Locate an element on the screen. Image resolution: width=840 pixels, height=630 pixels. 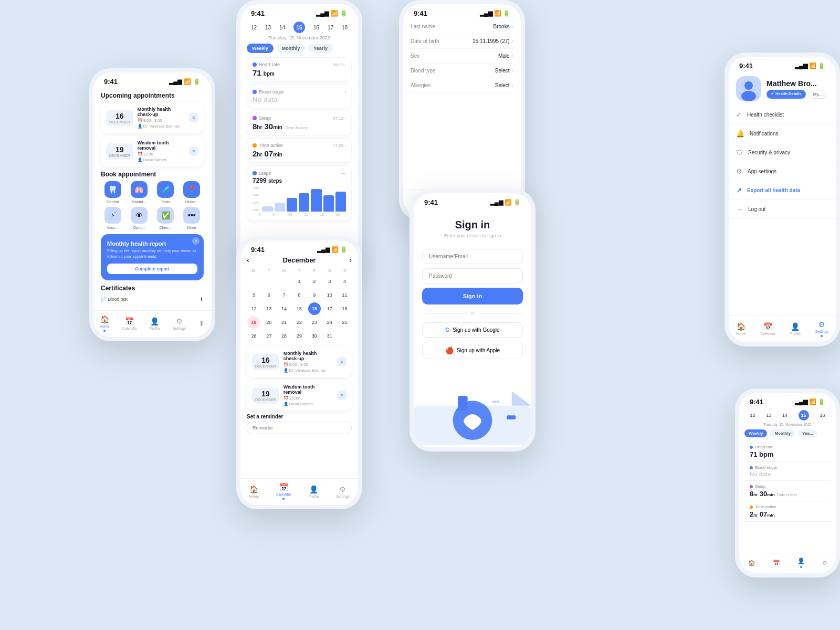
book-opht: 👁 Opht... is located at coordinates (139, 218).